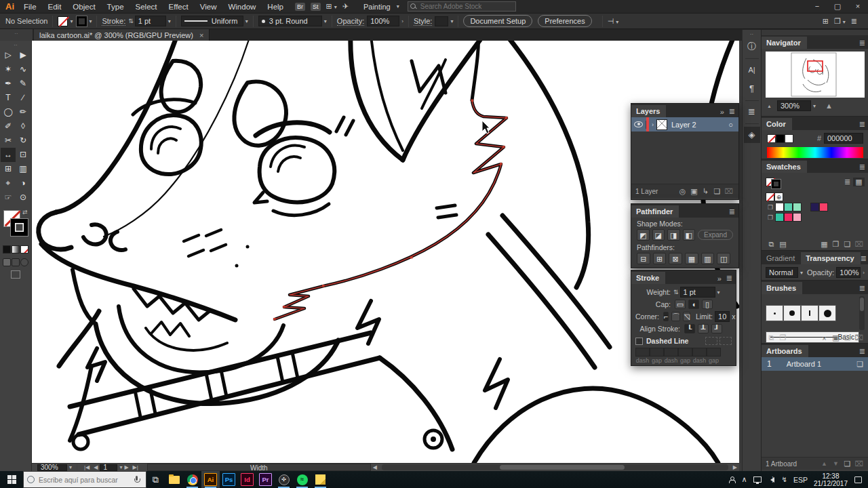 This screenshot has height=488, width=868. What do you see at coordinates (859, 244) in the screenshot?
I see `delete-swatch-icon: ⌧` at bounding box center [859, 244].